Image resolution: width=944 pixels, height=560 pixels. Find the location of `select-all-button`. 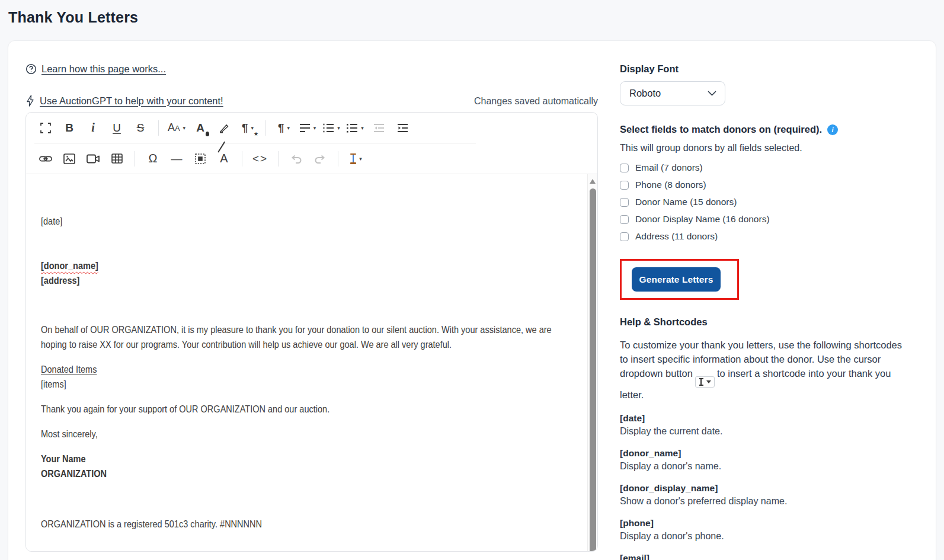

select-all-button is located at coordinates (200, 159).